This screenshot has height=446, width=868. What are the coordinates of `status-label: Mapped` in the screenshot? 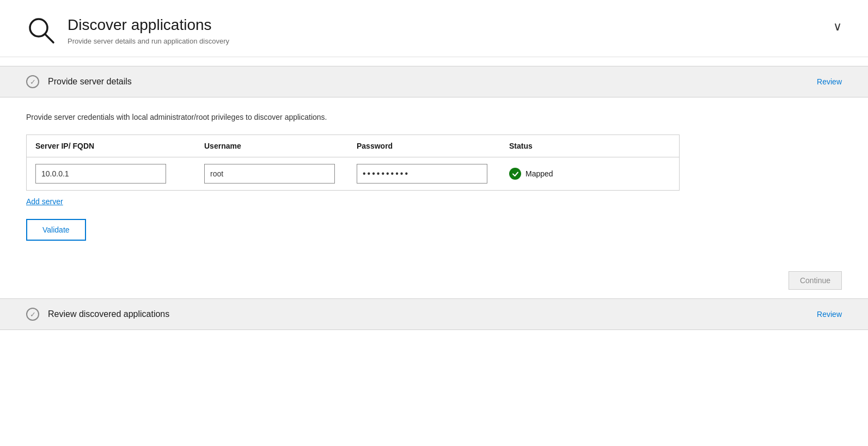 It's located at (539, 174).